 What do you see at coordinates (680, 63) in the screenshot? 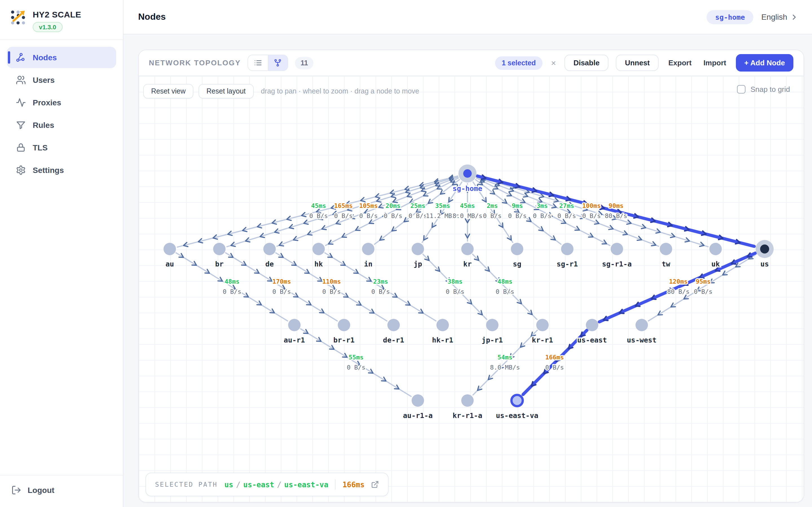
I see `export-button: Export` at bounding box center [680, 63].